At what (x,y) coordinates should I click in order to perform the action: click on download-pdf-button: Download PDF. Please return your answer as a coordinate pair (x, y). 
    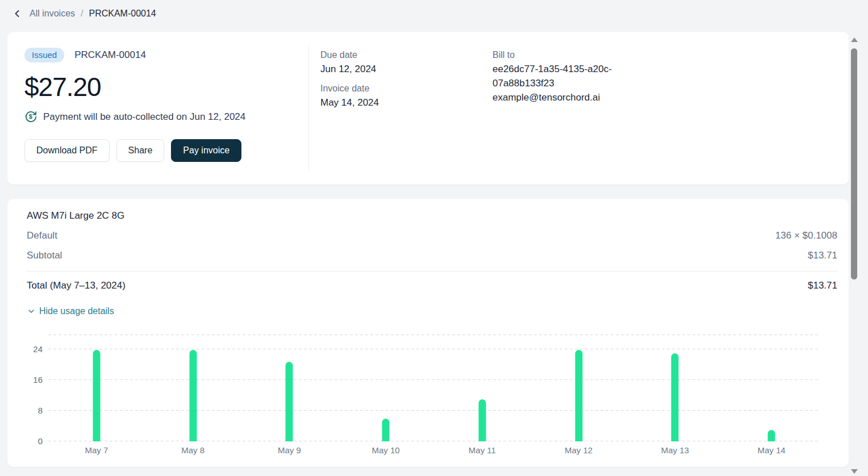
    Looking at the image, I should click on (67, 151).